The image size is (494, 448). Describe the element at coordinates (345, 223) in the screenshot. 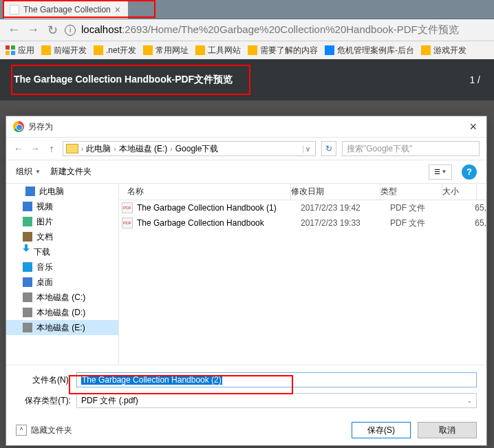

I see `file-date: 2017/2/23 19:33` at that location.